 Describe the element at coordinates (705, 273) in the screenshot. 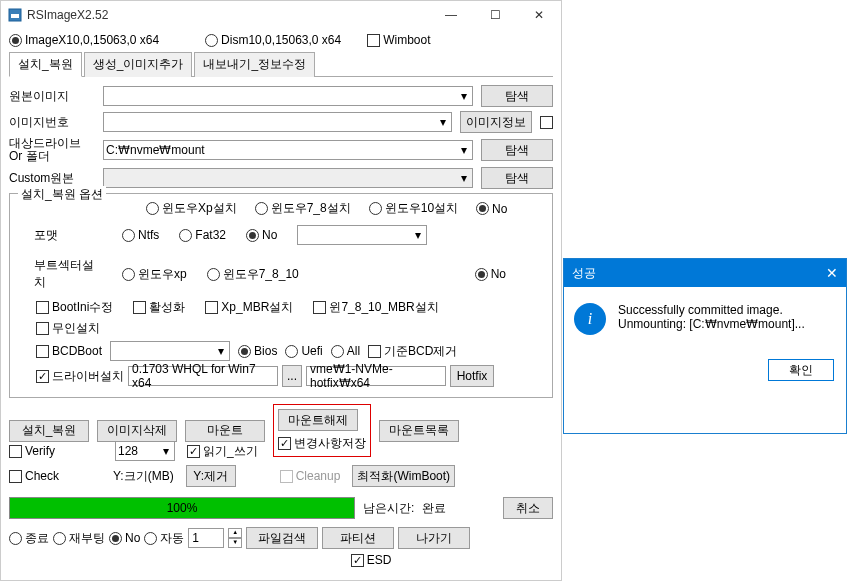

I see `dialog-titlebar: 성공 ✕` at that location.